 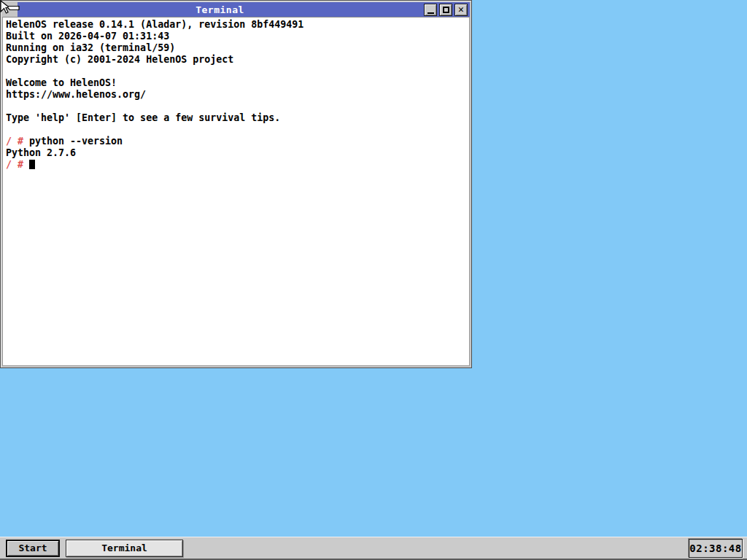 I want to click on terminal-line: Built on 2026-04-07 01:31:43, so click(x=238, y=36).